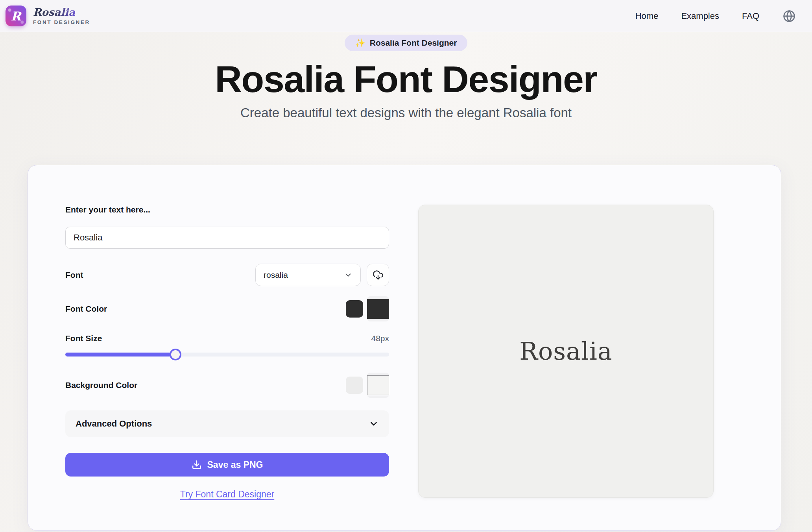 The image size is (812, 532). Describe the element at coordinates (276, 275) in the screenshot. I see `font-select-value: rosalia` at that location.